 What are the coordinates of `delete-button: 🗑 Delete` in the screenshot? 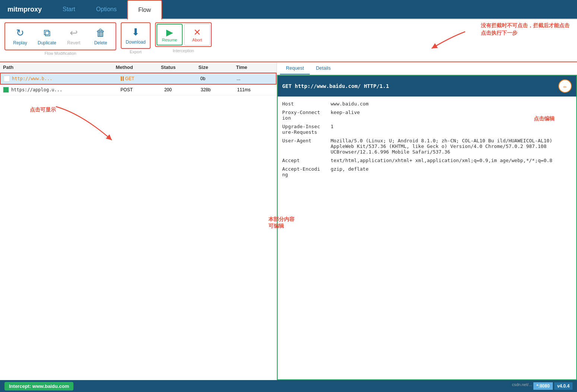 It's located at (101, 37).